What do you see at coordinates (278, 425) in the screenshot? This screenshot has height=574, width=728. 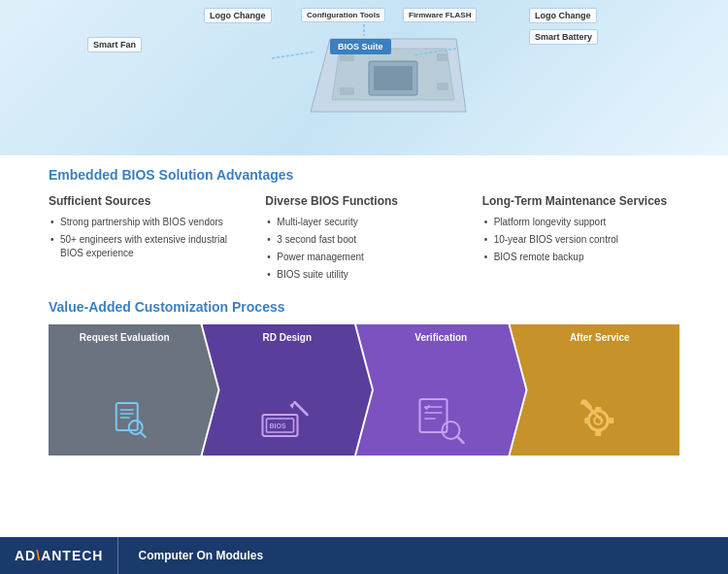 I see `svg-text: BIOS` at bounding box center [278, 425].